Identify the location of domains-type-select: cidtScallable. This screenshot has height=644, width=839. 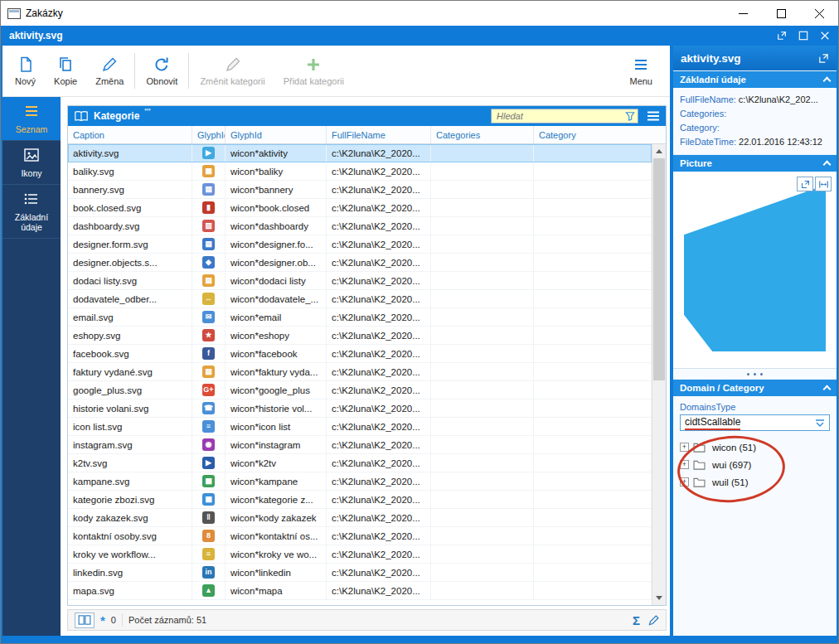
(754, 423).